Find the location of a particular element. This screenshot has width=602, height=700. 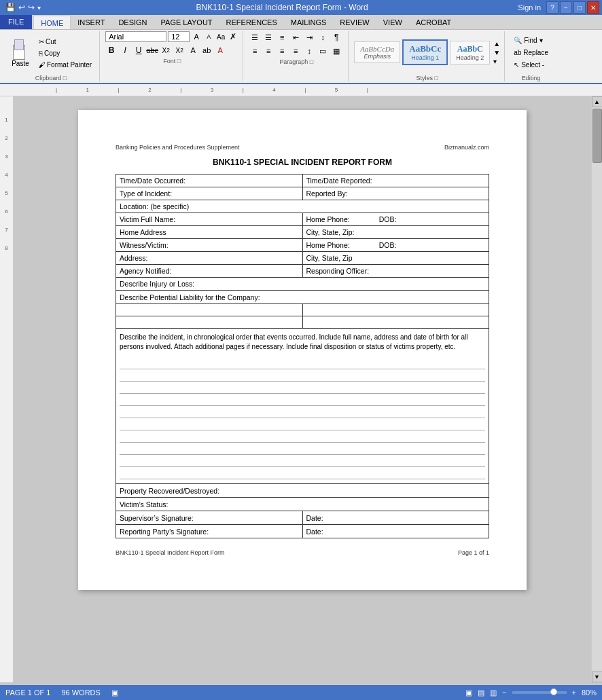

bullets-button: ☰ is located at coordinates (255, 37).